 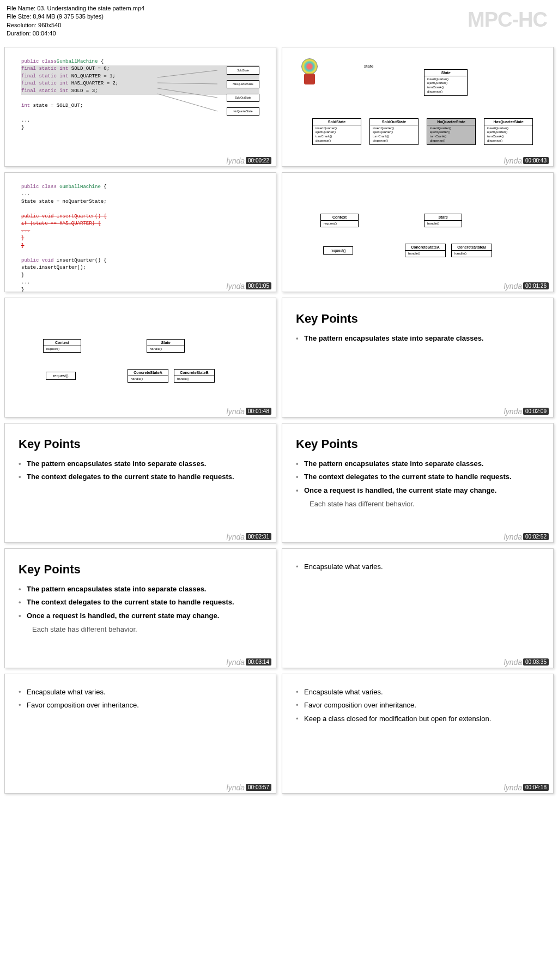 I want to click on uml-child: HasQuarterStateinsertQuarter()ejectQuart…, so click(x=508, y=132).